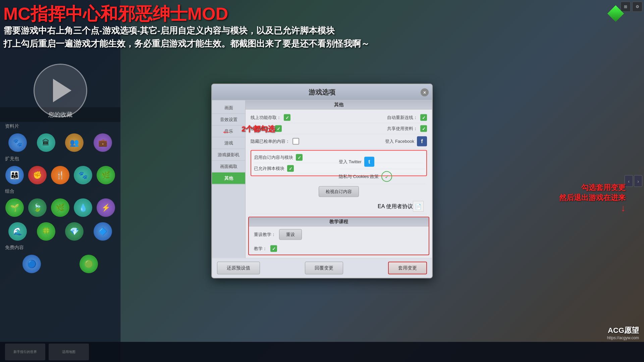 Image resolution: width=644 pixels, height=362 pixels. What do you see at coordinates (266, 118) in the screenshot?
I see `label-online-access: 线上功能存取：` at bounding box center [266, 118].